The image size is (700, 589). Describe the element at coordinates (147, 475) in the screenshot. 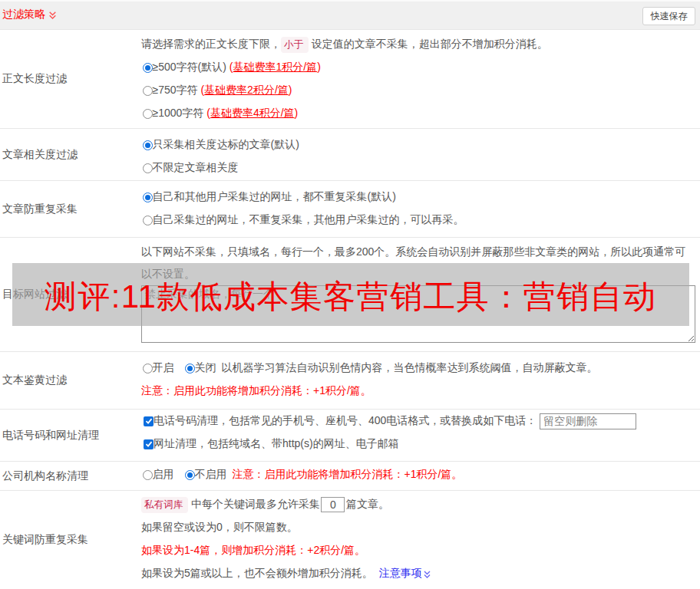

I see `radio-company-on` at that location.